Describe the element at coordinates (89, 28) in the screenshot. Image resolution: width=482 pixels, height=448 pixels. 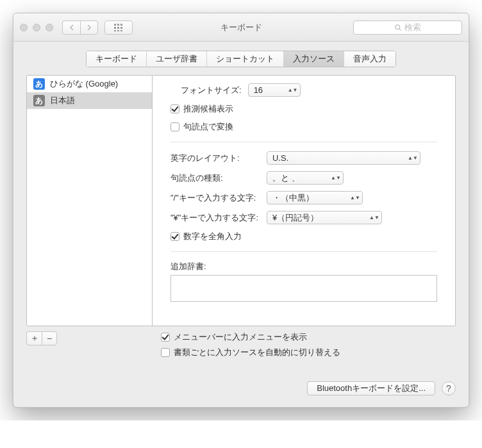
I see `forward-button` at that location.